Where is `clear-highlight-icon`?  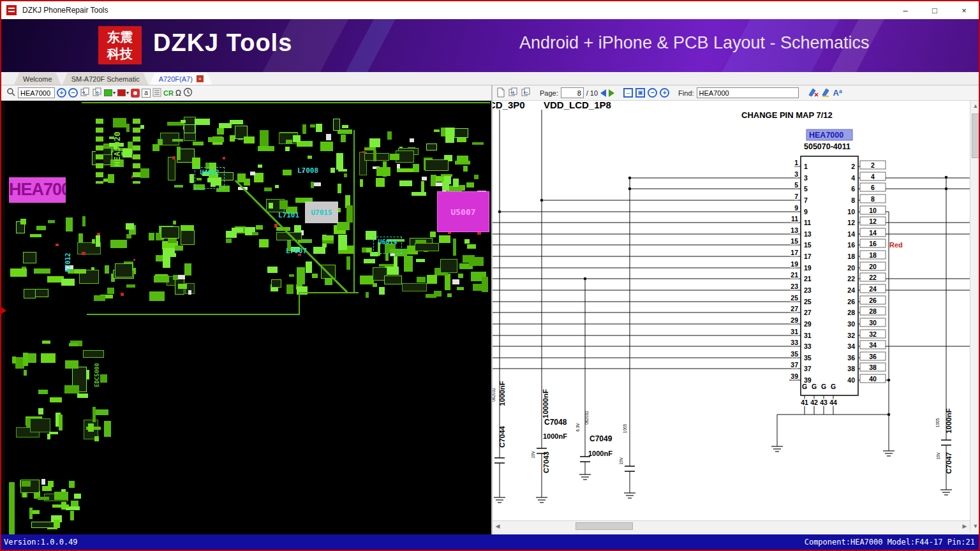 clear-highlight-icon is located at coordinates (813, 93).